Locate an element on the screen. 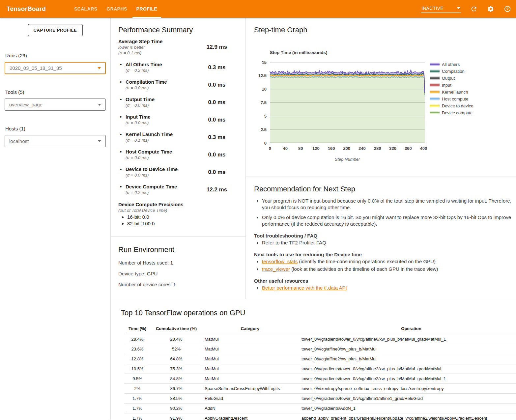  tools-label: Tools (5) is located at coordinates (55, 92).